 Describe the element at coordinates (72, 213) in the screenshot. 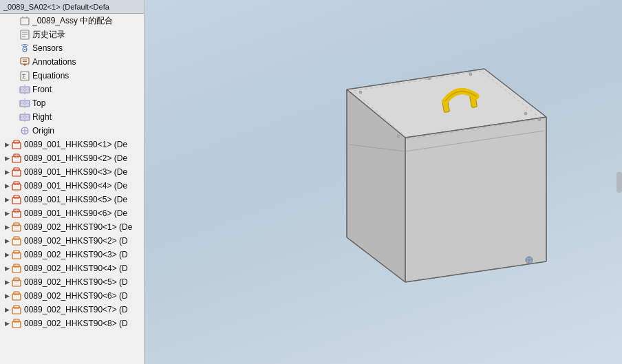

I see `tree-item-part6: ▶0089_001_HHKS90<6> (De` at that location.